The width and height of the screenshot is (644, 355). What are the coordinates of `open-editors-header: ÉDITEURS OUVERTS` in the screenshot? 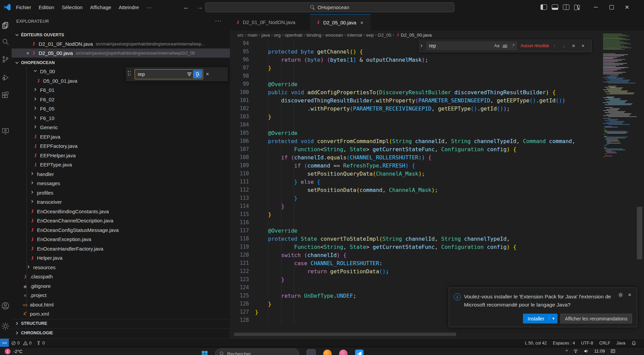 It's located at (121, 35).